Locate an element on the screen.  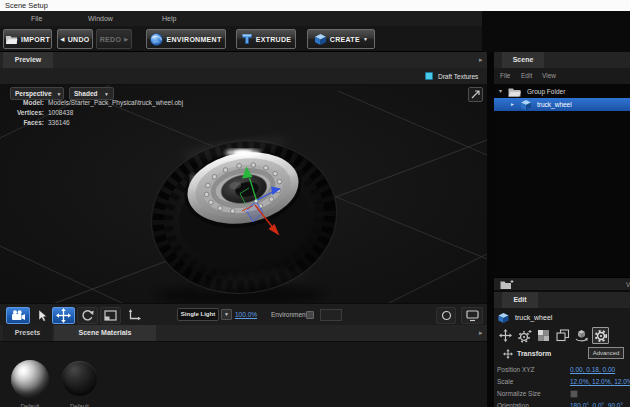
rotate-icon is located at coordinates (88, 316).